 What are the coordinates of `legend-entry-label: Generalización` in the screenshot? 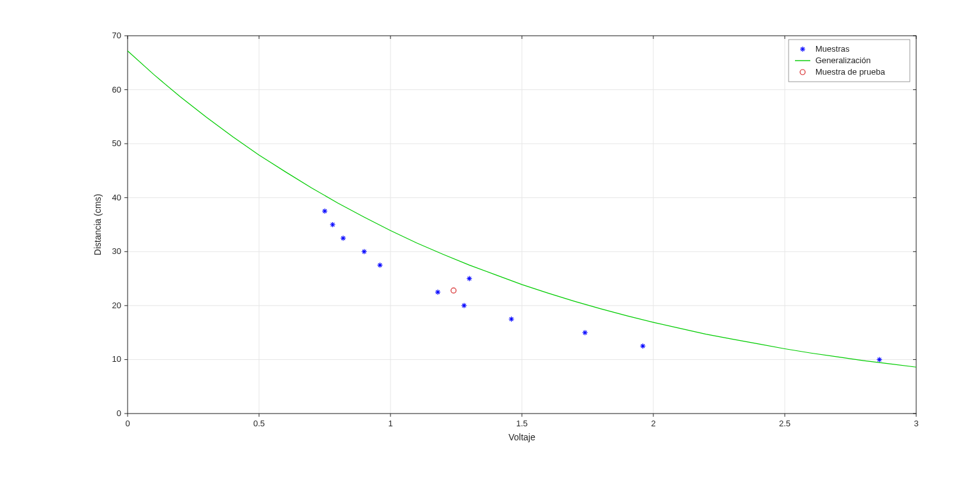 It's located at (843, 60).